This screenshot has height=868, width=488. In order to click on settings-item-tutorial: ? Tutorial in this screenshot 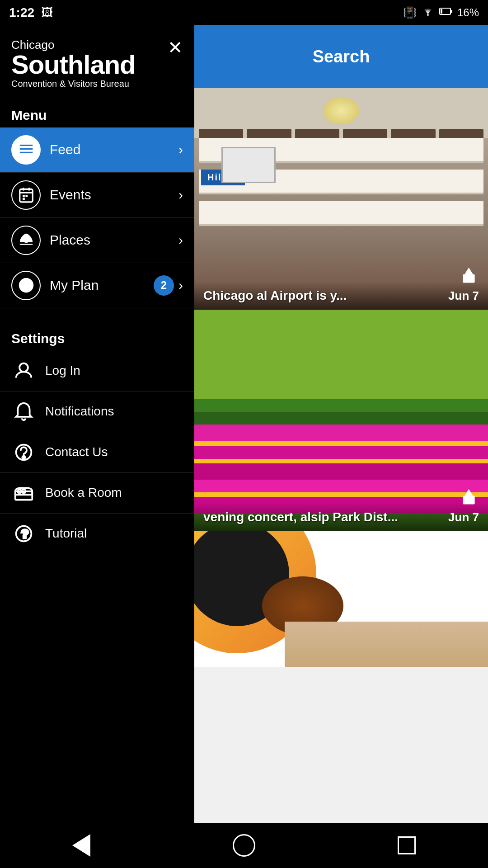, I will do `click(97, 534)`.